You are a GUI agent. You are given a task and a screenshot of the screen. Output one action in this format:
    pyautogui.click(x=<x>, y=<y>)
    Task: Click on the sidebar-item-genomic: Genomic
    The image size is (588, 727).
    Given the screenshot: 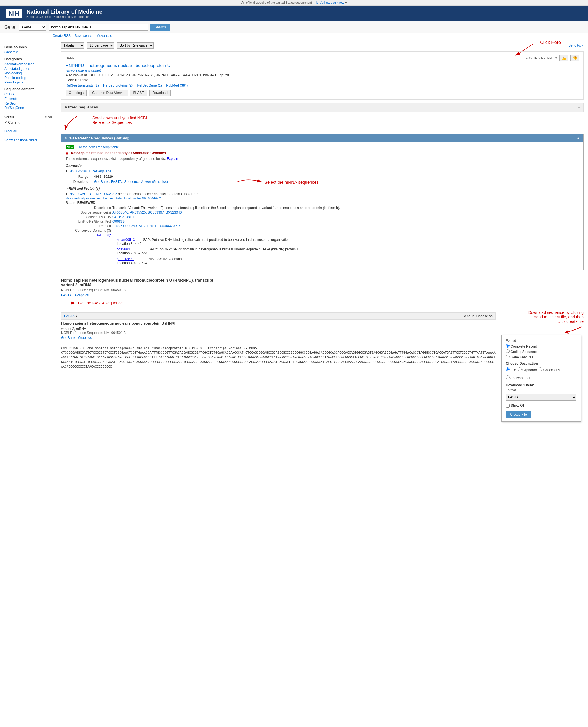 What is the action you would take?
    pyautogui.click(x=28, y=52)
    